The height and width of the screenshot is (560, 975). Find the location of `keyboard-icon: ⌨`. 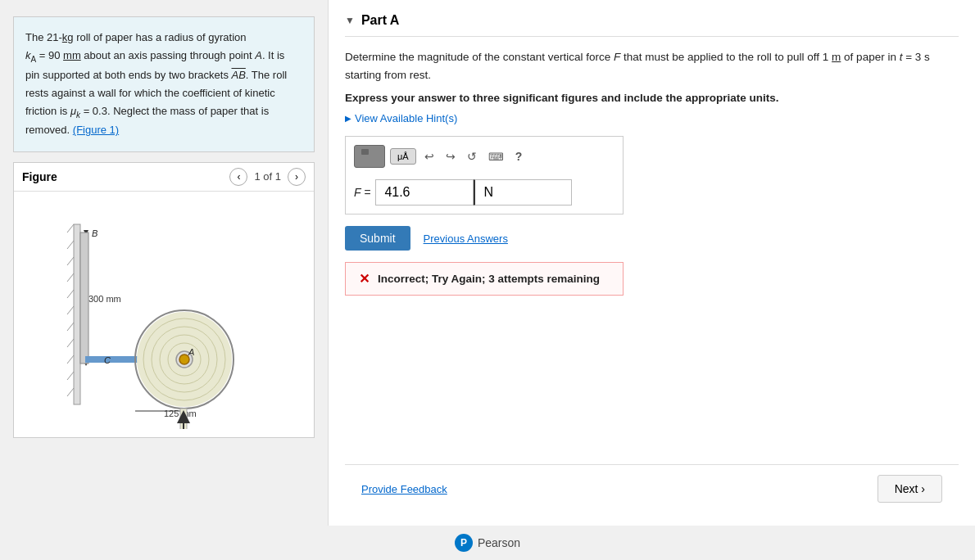

keyboard-icon: ⌨ is located at coordinates (497, 157).